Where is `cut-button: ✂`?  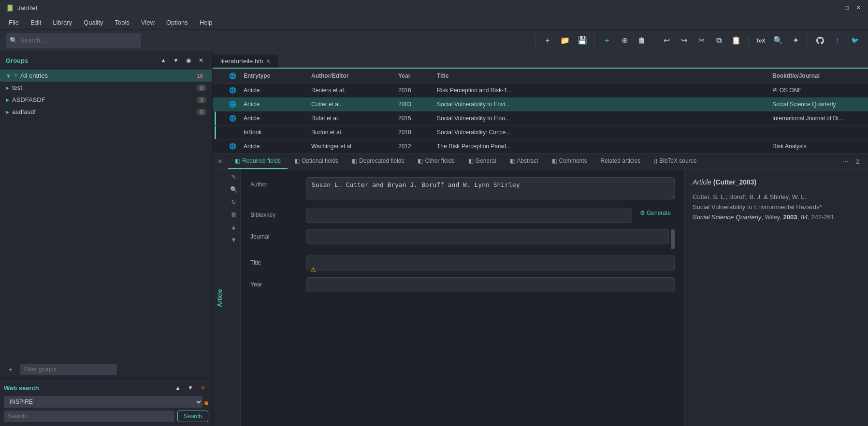 cut-button: ✂ is located at coordinates (701, 41).